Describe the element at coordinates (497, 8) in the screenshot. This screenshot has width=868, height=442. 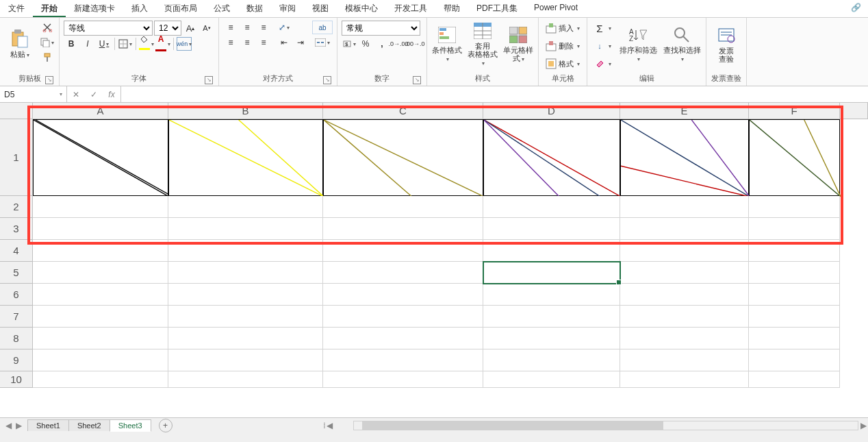
I see `tab-pdf: PDF工具集` at that location.